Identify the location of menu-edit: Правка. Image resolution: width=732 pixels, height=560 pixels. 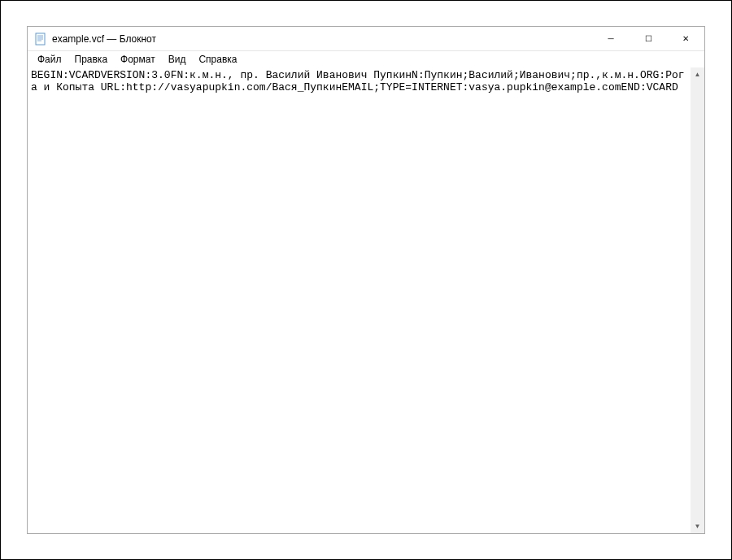
(91, 59).